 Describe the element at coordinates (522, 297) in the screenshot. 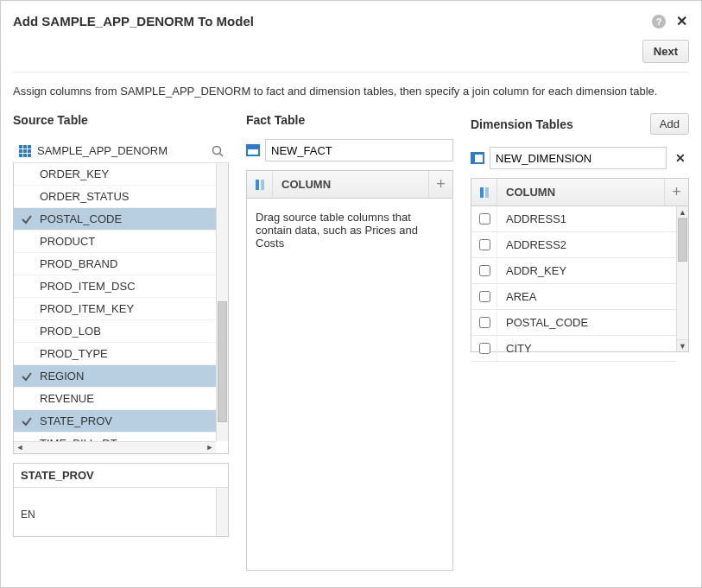

I see `dimension-column-label: AREA` at that location.